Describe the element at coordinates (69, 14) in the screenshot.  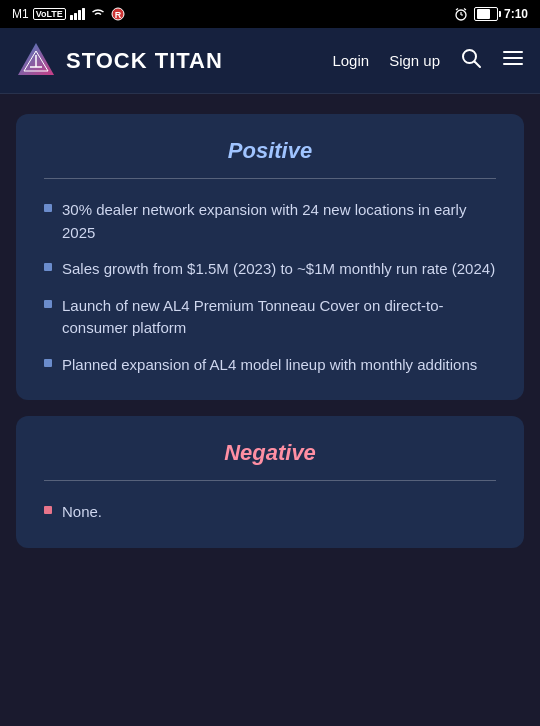
I see `status-left: M1 VoLTE R` at that location.